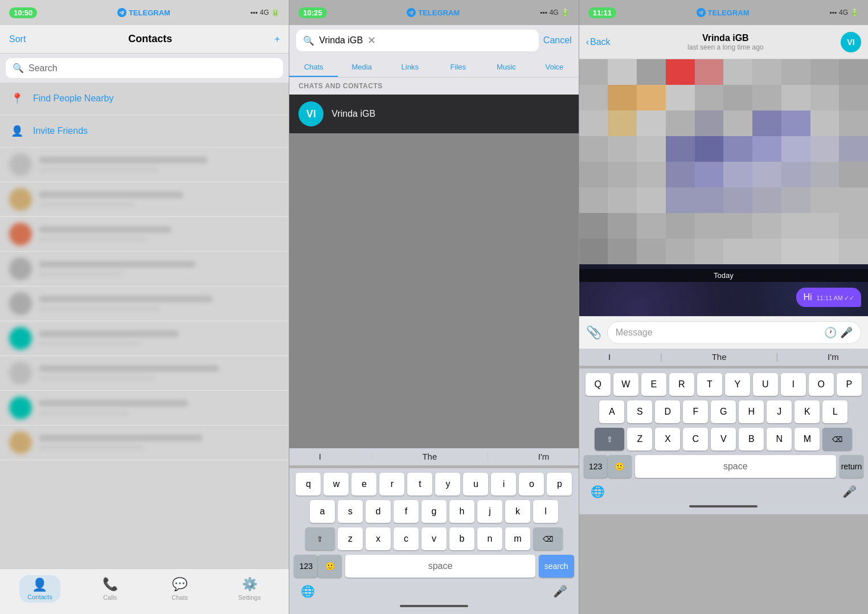 The image size is (868, 614). I want to click on filter-tab-chats: Chats, so click(313, 67).